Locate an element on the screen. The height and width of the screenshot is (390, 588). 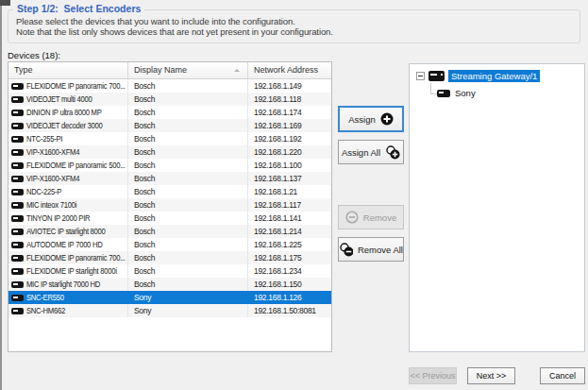
table-row: AVIOTEC IP starlight 8000Bosch192.168.1.… is located at coordinates (170, 231).